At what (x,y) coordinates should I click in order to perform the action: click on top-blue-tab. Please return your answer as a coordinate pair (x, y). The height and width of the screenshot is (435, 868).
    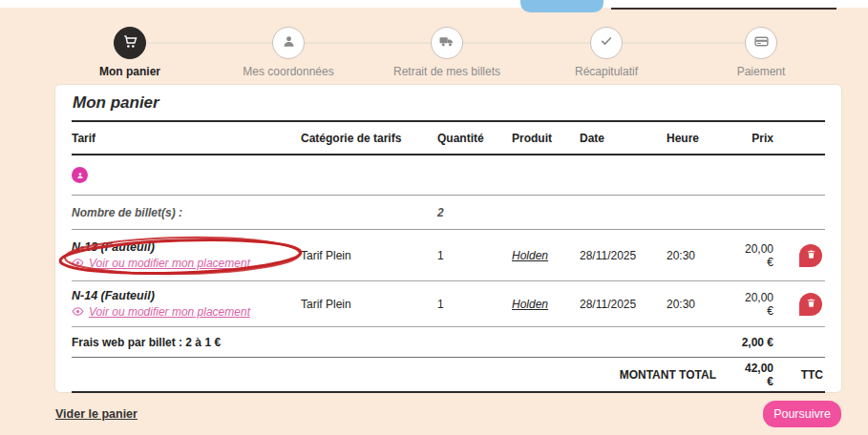
    Looking at the image, I should click on (561, 6).